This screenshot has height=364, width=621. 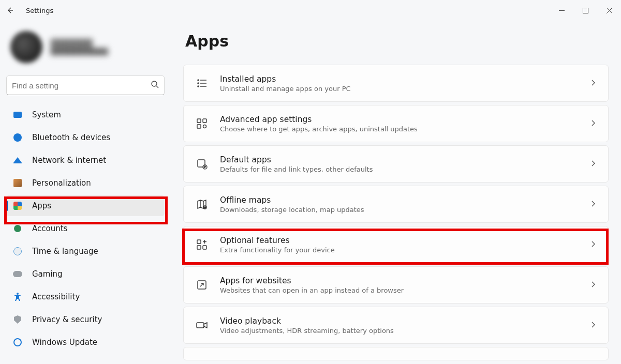 What do you see at coordinates (405, 240) in the screenshot?
I see `card-title: Optional features` at bounding box center [405, 240].